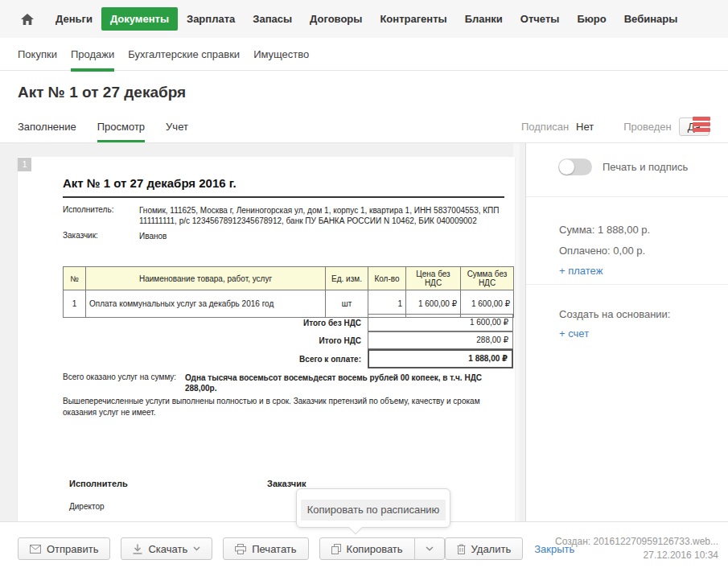  What do you see at coordinates (484, 549) in the screenshot?
I see `delete-button: Удалить` at bounding box center [484, 549].